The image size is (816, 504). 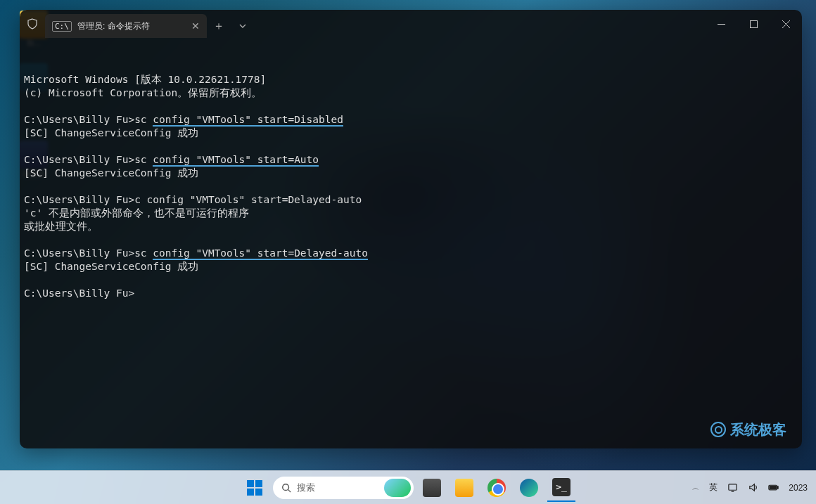 What do you see at coordinates (114, 27) in the screenshot?
I see `tab-title: 管理员: 命令提示符` at bounding box center [114, 27].